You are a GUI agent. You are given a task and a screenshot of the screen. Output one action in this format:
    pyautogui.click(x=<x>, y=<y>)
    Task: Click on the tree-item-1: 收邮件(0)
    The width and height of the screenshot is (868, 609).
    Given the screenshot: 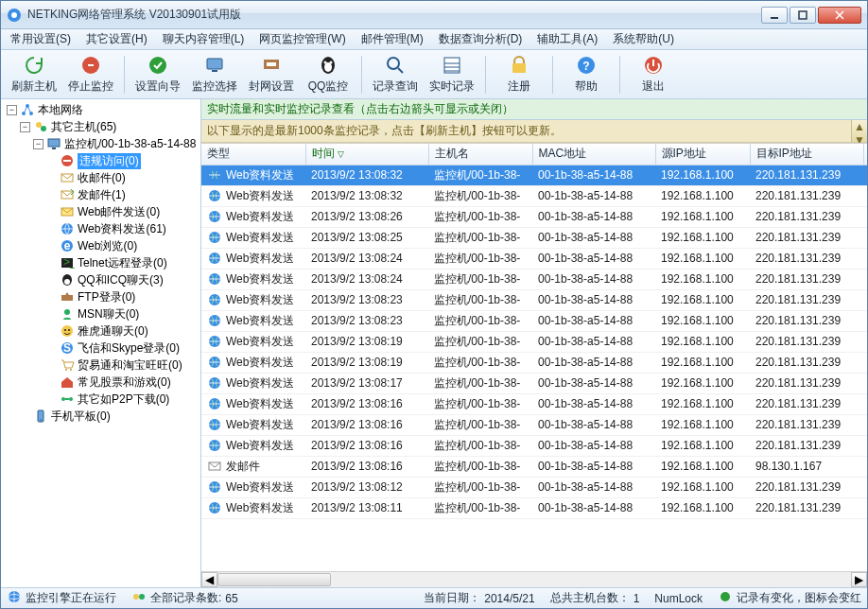 What is the action you would take?
    pyautogui.click(x=121, y=178)
    